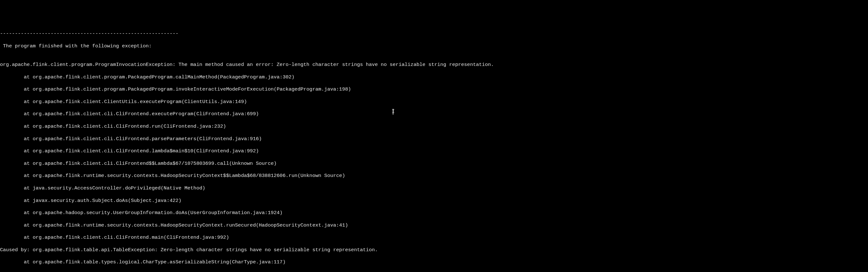 The width and height of the screenshot is (868, 272). What do you see at coordinates (393, 112) in the screenshot?
I see `text-cursor-icon` at bounding box center [393, 112].